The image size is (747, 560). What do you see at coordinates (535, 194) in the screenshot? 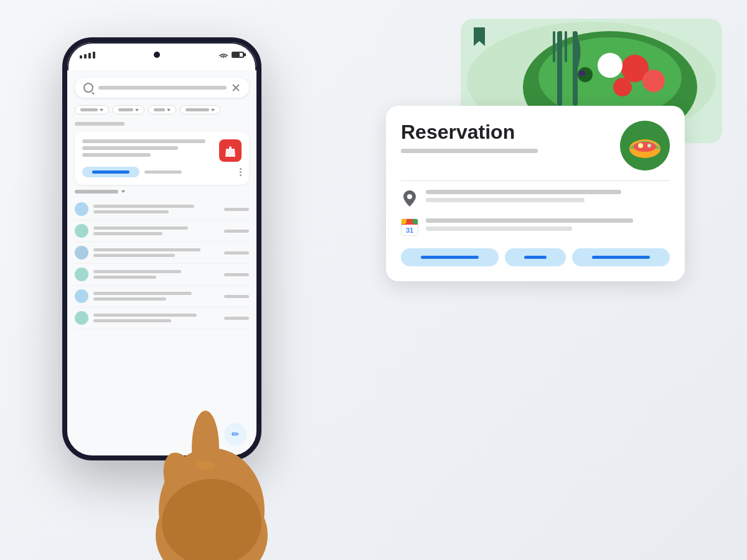
I see `reservation-card: Reservation` at bounding box center [535, 194].